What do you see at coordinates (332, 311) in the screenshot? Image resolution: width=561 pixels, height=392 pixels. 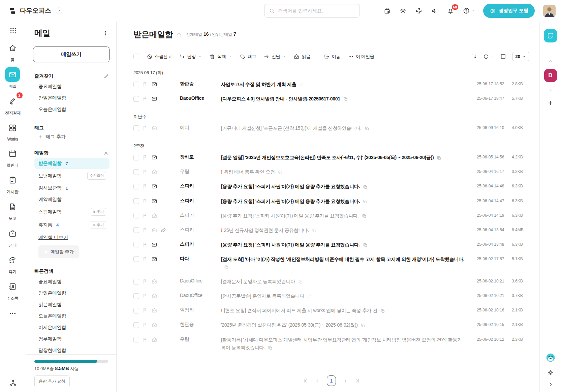 I see `mail-row: 임정직![협조 요청] 견적서 페이지에서 리드 제출 시 works 앱에 쌓…` at bounding box center [332, 311].